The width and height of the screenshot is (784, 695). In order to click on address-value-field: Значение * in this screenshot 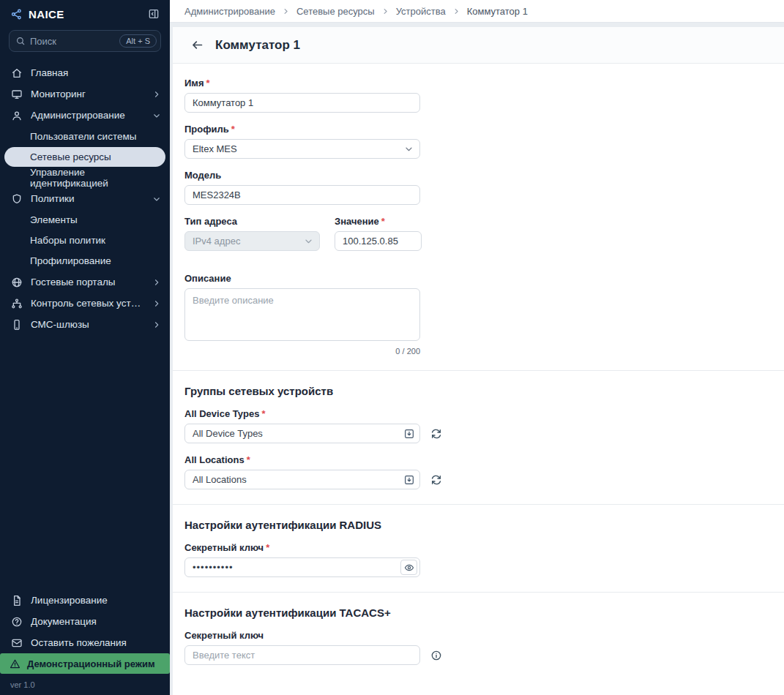, I will do `click(378, 238)`.